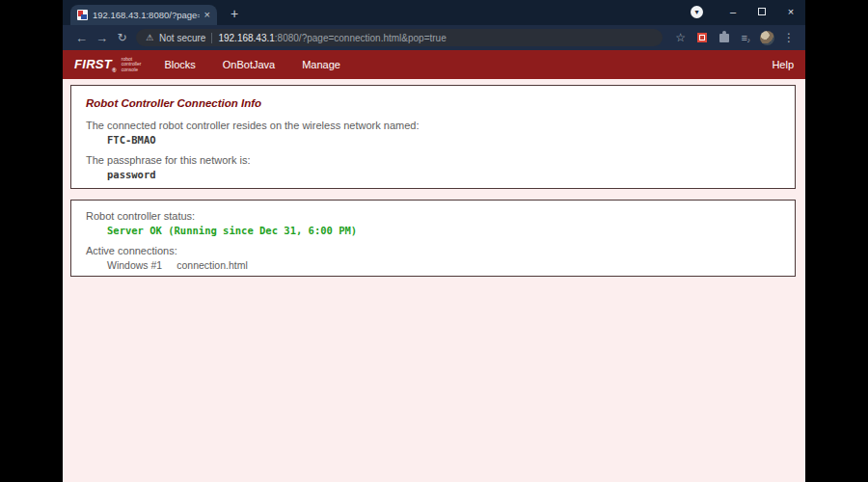 The image size is (868, 482). I want to click on maximize-icon, so click(762, 12).